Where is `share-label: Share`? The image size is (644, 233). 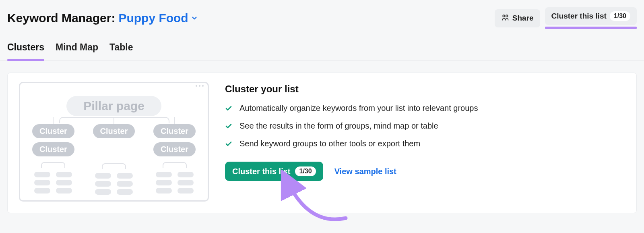
share-label: Share is located at coordinates (523, 18).